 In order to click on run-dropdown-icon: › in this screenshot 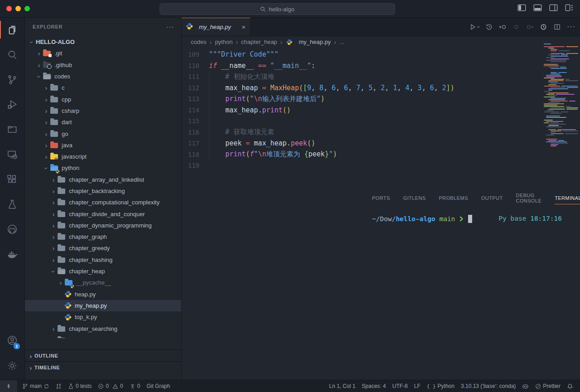, I will do `click(478, 27)`.